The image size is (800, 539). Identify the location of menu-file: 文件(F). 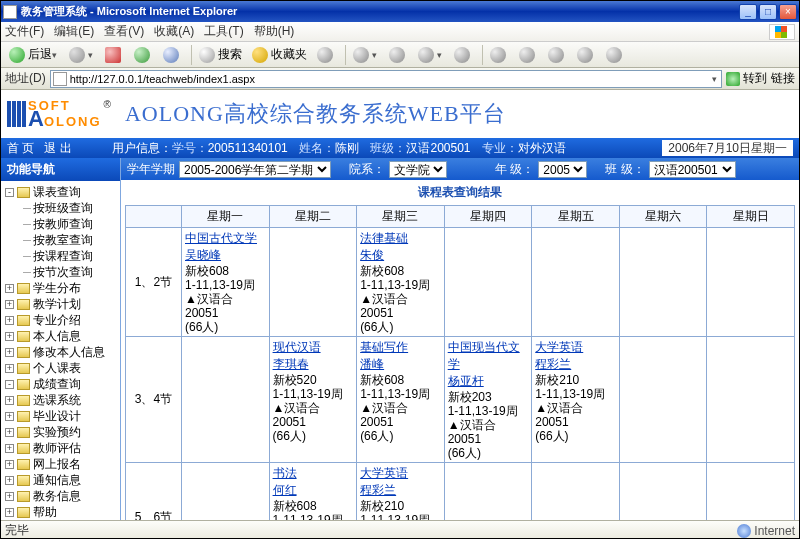
(24, 32).